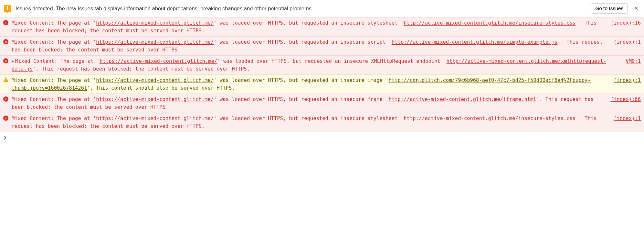 The height and width of the screenshot is (245, 644). Describe the element at coordinates (322, 137) in the screenshot. I see `console-prompt: ❯` at that location.